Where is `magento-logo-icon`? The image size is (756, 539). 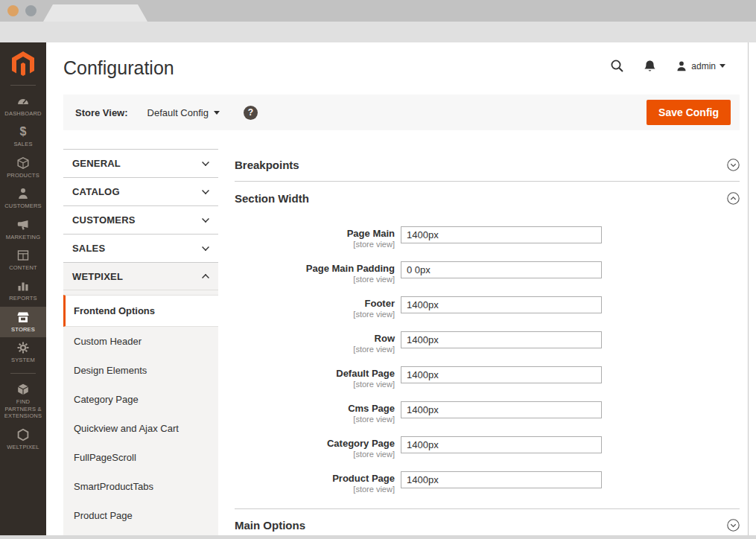
magento-logo-icon is located at coordinates (23, 64).